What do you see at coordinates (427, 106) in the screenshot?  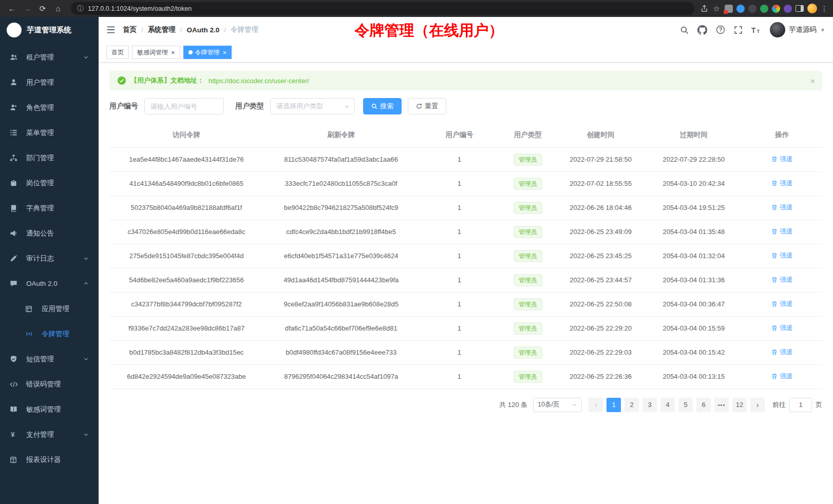 I see `reset-button: 重置` at bounding box center [427, 106].